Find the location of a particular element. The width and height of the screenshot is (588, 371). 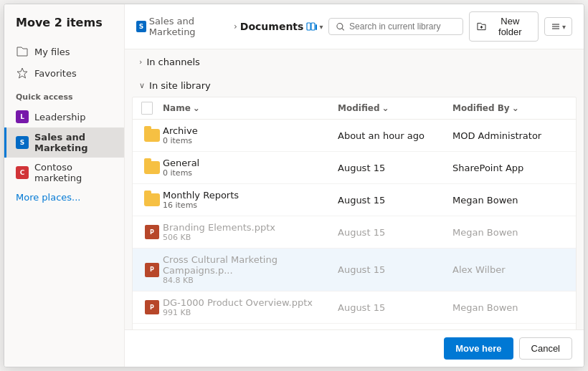

table-row: W DG-2000 Product Overview.docx 996 KB A… is located at coordinates (354, 327).